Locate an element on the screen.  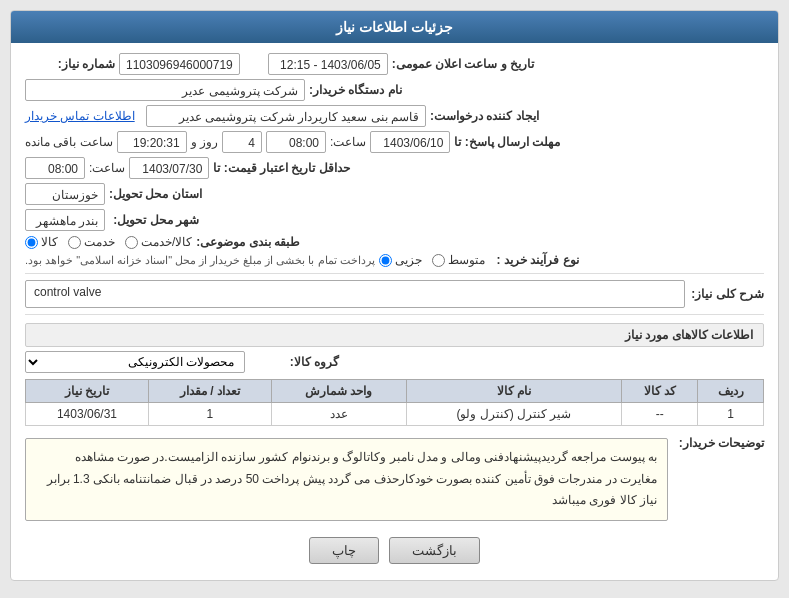
th-vahed: واحد شمارش is located at coordinates (338, 392).